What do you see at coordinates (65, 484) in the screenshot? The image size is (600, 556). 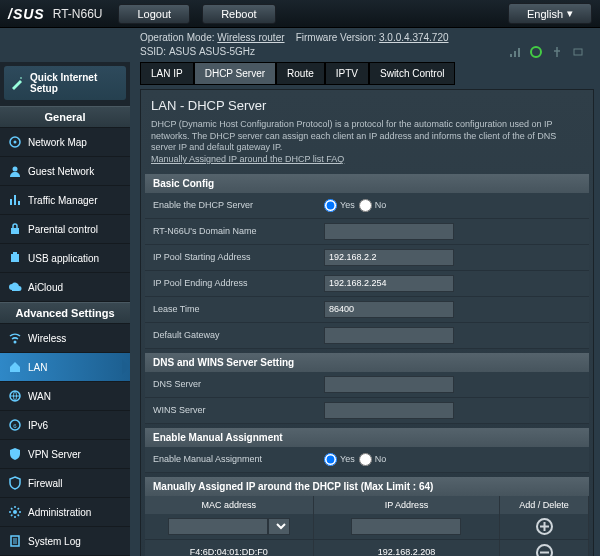 I see `nav-firewall: Firewall` at bounding box center [65, 484].